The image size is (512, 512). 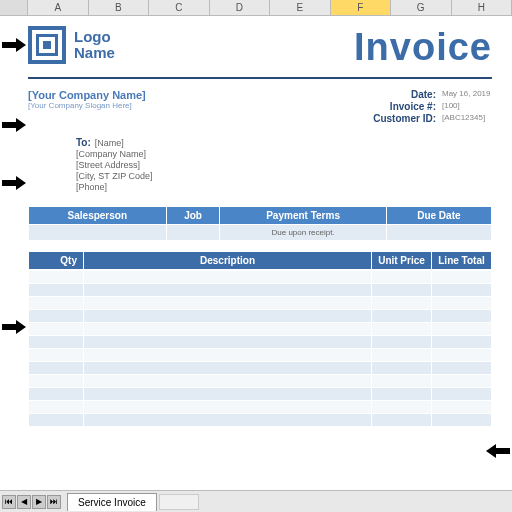 What do you see at coordinates (180, 8) in the screenshot?
I see `col-header-C: C` at bounding box center [180, 8].